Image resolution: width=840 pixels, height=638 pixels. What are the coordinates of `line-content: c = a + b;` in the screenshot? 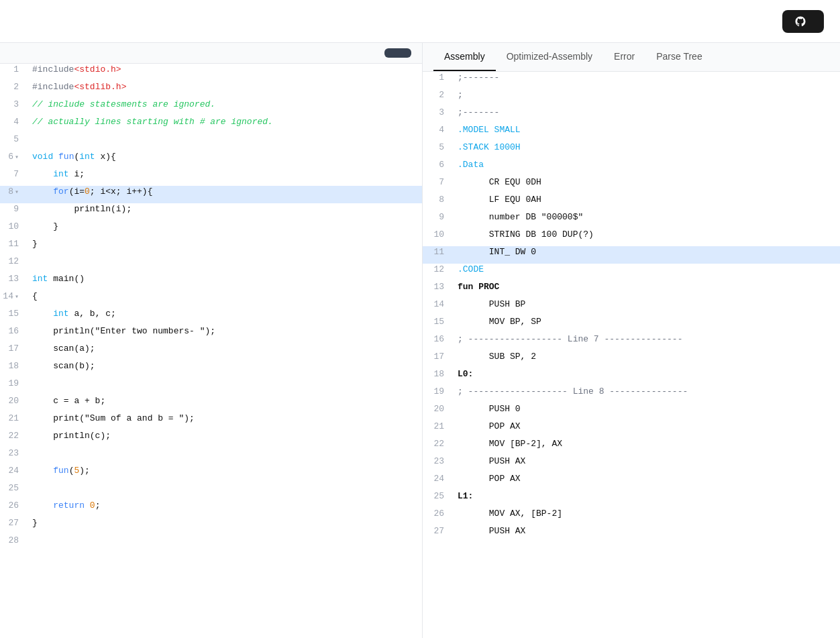 It's located at (224, 401).